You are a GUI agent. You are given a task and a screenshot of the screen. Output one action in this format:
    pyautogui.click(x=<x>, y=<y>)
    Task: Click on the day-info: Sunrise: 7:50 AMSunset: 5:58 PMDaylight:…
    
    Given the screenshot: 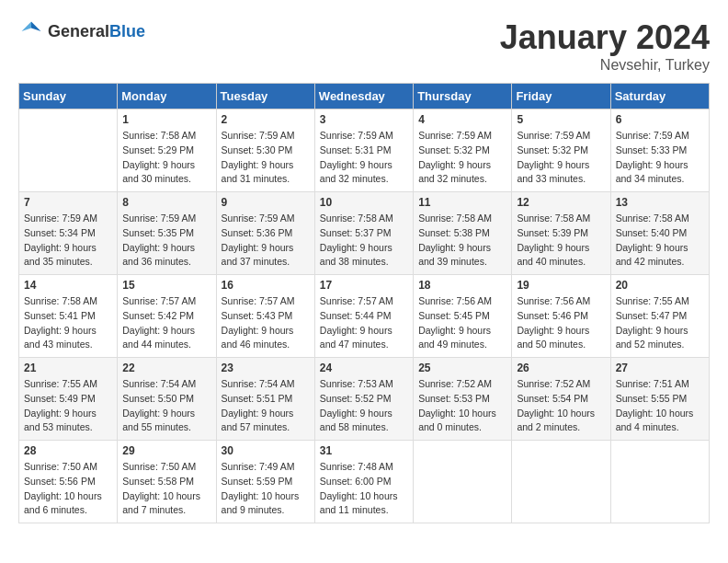 What is the action you would take?
    pyautogui.click(x=166, y=489)
    